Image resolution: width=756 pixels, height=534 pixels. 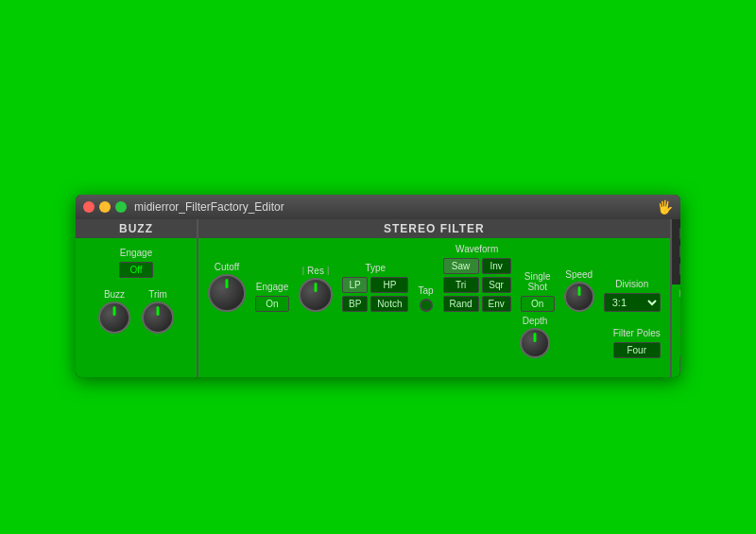 What do you see at coordinates (303, 270) in the screenshot?
I see `res-min-indicator: |` at bounding box center [303, 270].